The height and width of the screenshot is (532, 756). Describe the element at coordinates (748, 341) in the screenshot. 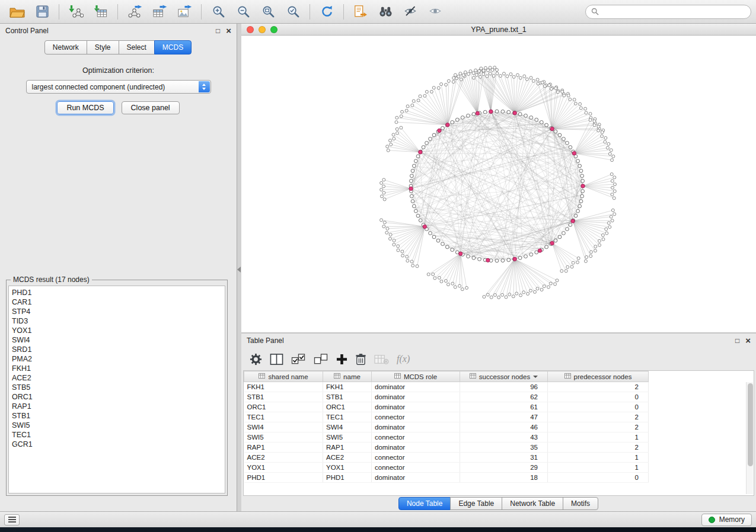

I see `close-table-panel-icon: ×` at that location.